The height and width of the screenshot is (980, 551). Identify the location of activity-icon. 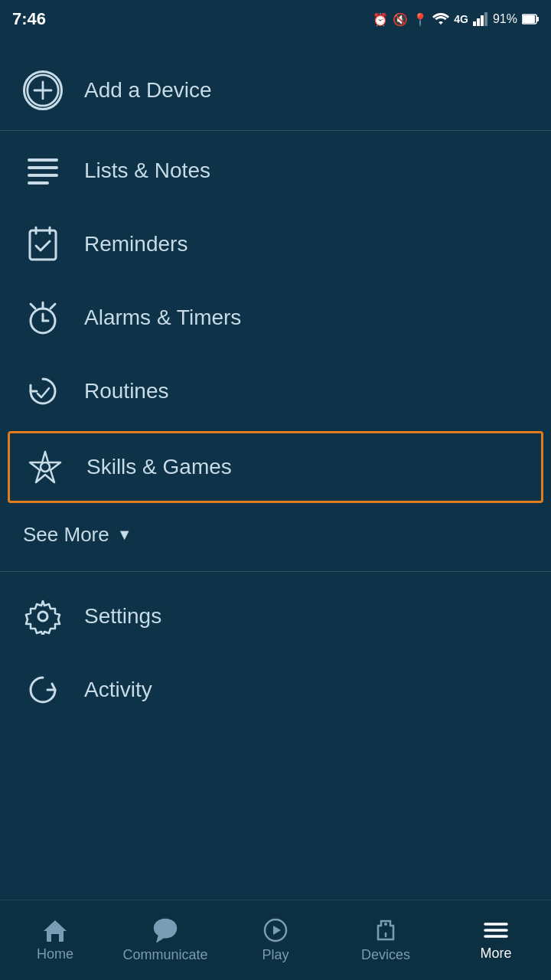
(43, 690).